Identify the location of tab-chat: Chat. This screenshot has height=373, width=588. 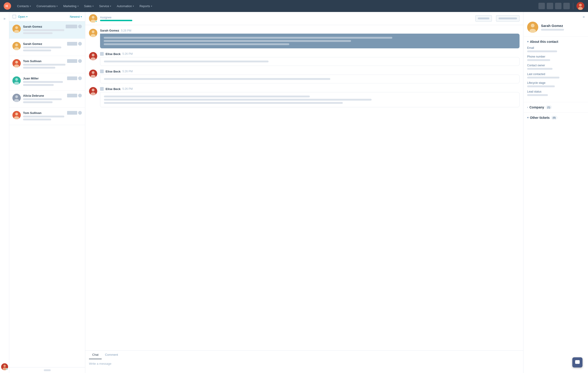
(95, 355).